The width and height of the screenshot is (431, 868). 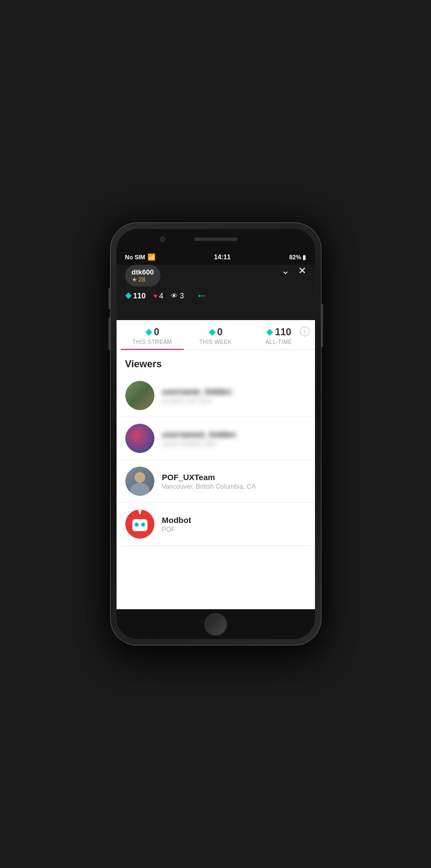 I want to click on viewer-item: username_hidden location info here, so click(x=216, y=396).